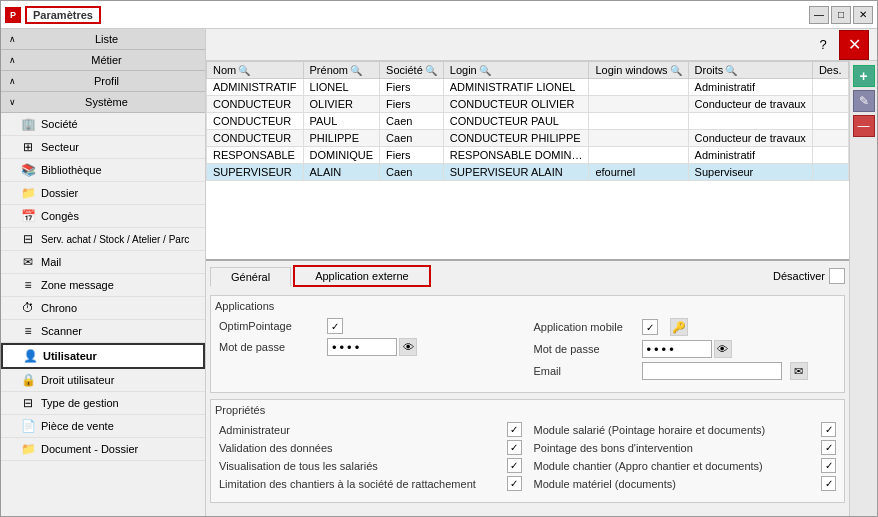 Image resolution: width=878 pixels, height=517 pixels. Describe the element at coordinates (677, 349) in the screenshot. I see `password-input-right` at that location.